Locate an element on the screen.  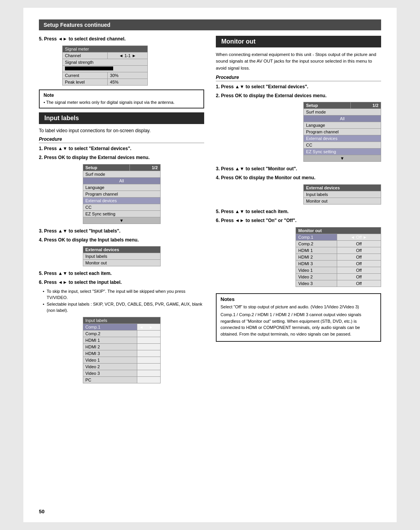
sm2-row-surfmode: Surf mode is located at coordinates (342, 112).